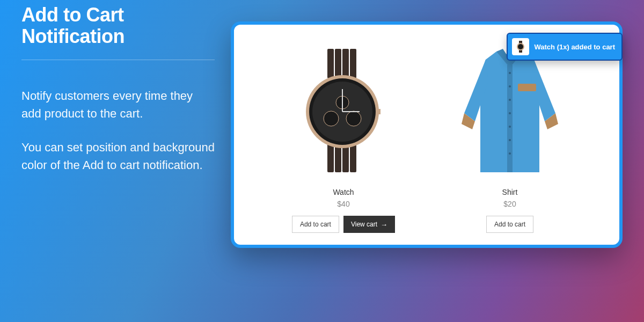 The width and height of the screenshot is (644, 322). What do you see at coordinates (369, 224) in the screenshot?
I see `view-cart-button: View cart →` at bounding box center [369, 224].